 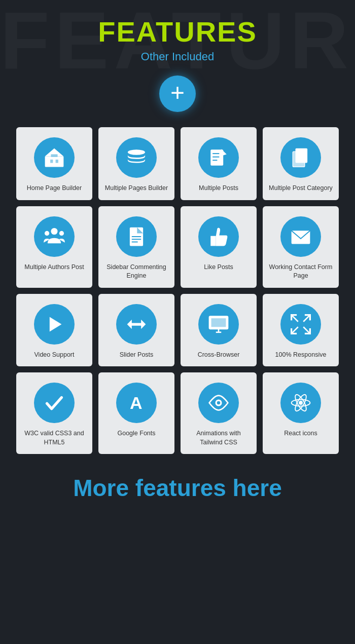 What do you see at coordinates (136, 158) in the screenshot?
I see `layers-icon` at bounding box center [136, 158].